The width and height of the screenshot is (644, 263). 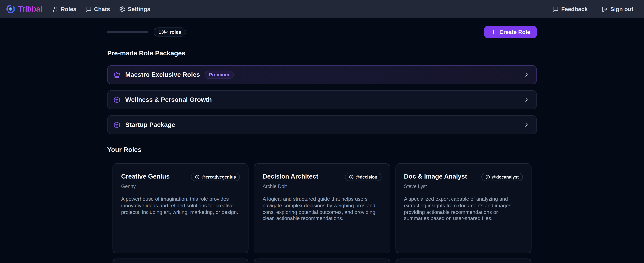 What do you see at coordinates (506, 177) in the screenshot?
I see `role-handle: @docanalyst` at bounding box center [506, 177].